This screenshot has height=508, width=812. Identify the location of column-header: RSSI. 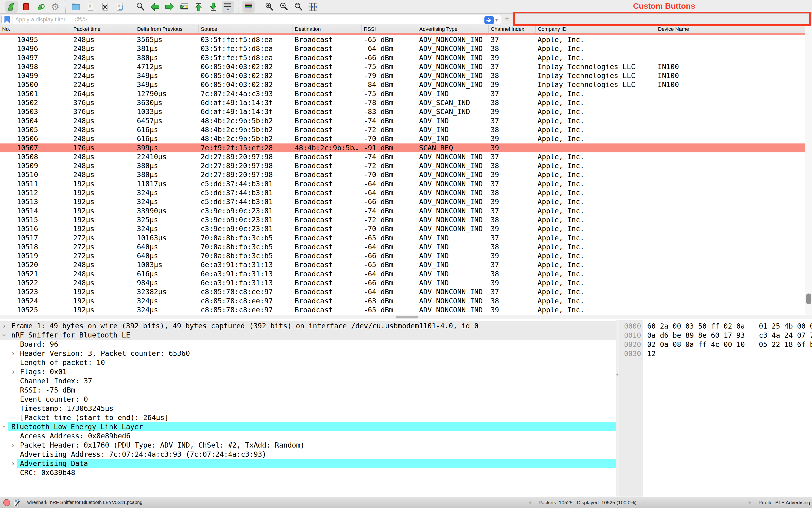
(389, 29).